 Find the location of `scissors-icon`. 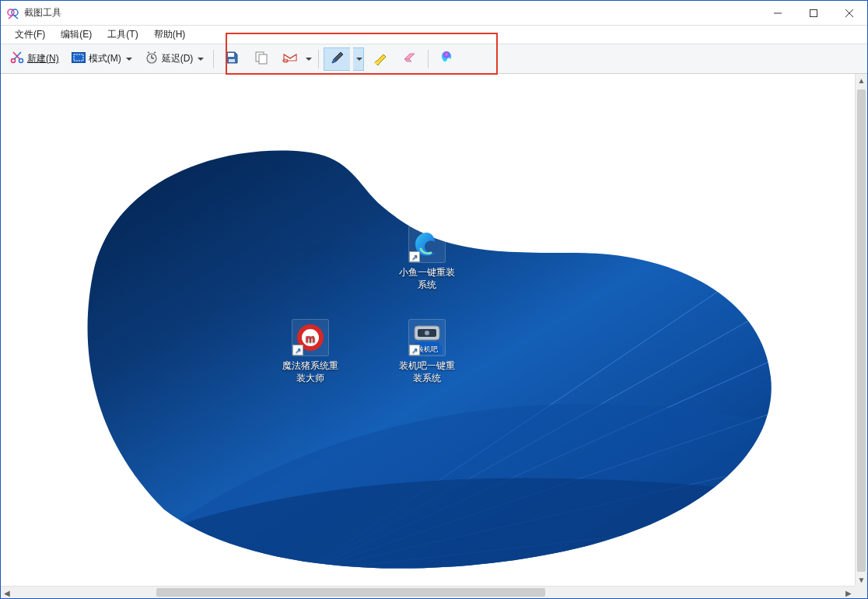

scissors-icon is located at coordinates (17, 59).